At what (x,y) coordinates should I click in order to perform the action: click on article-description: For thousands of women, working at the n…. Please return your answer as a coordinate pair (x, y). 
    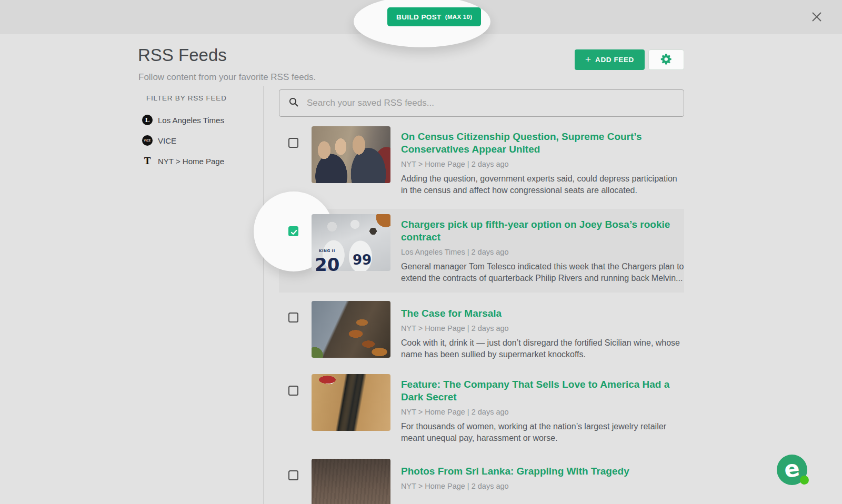
    Looking at the image, I should click on (543, 432).